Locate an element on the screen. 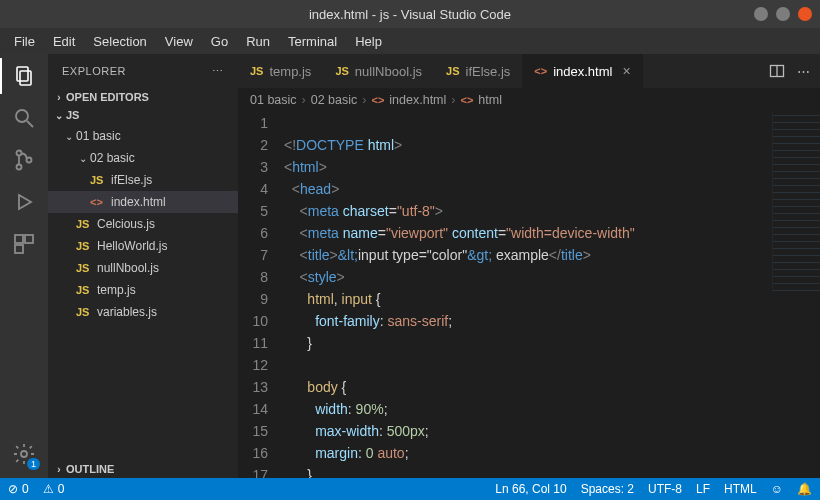 This screenshot has width=820, height=500. breadcrumb: 01 basic› 02 basic› <>index.html› <>html is located at coordinates (529, 100).